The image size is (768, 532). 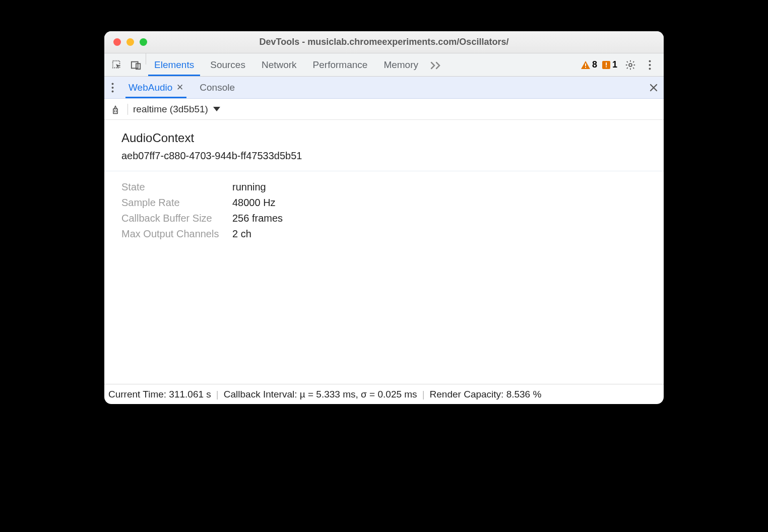 What do you see at coordinates (384, 394) in the screenshot?
I see `statusbar: Current Time: 311.061 s | Callback Inter…` at bounding box center [384, 394].